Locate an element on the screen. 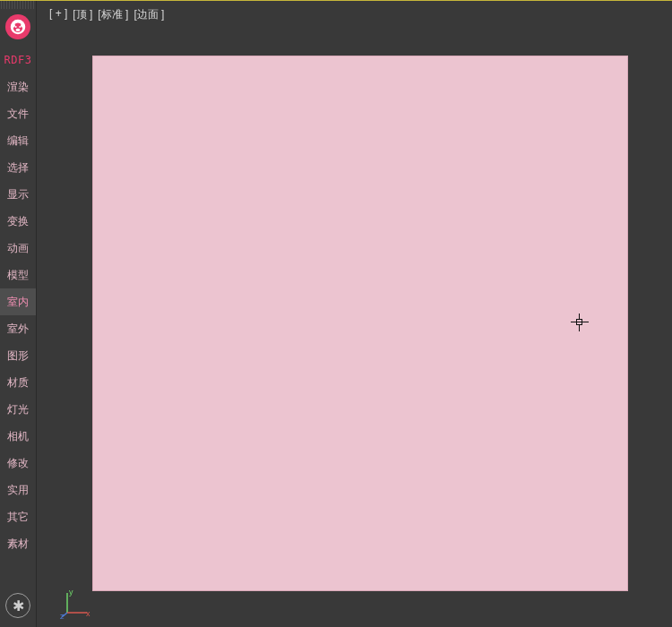 Image resolution: width=672 pixels, height=627 pixels. sidebar-item-exterior: 室外 is located at coordinates (18, 329).